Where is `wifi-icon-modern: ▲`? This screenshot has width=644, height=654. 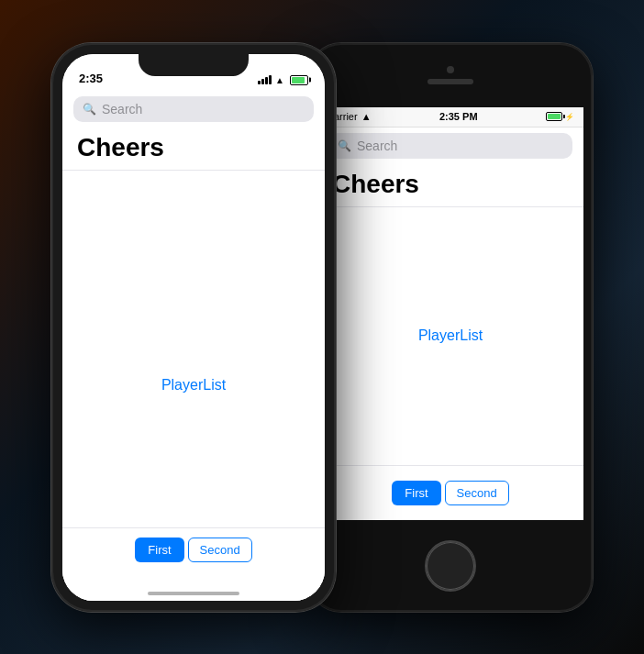 wifi-icon-modern: ▲ is located at coordinates (280, 81).